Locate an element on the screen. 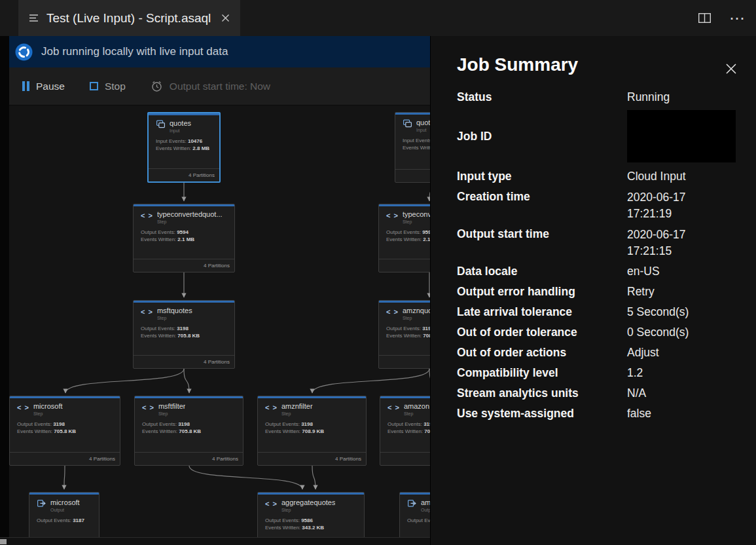 This screenshot has height=545, width=756. node-title: amazon is located at coordinates (425, 503).